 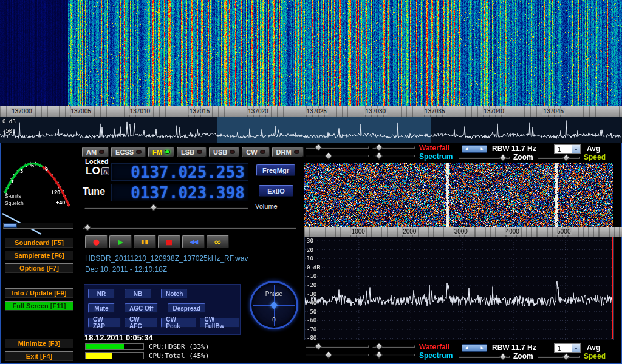 I want to click on fullscreen-button: Full Screen [F11], so click(x=39, y=306).